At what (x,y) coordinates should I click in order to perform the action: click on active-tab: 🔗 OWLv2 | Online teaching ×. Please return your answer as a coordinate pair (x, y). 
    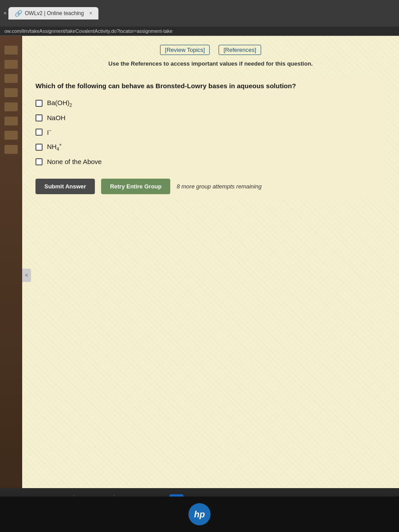
    Looking at the image, I should click on (53, 13).